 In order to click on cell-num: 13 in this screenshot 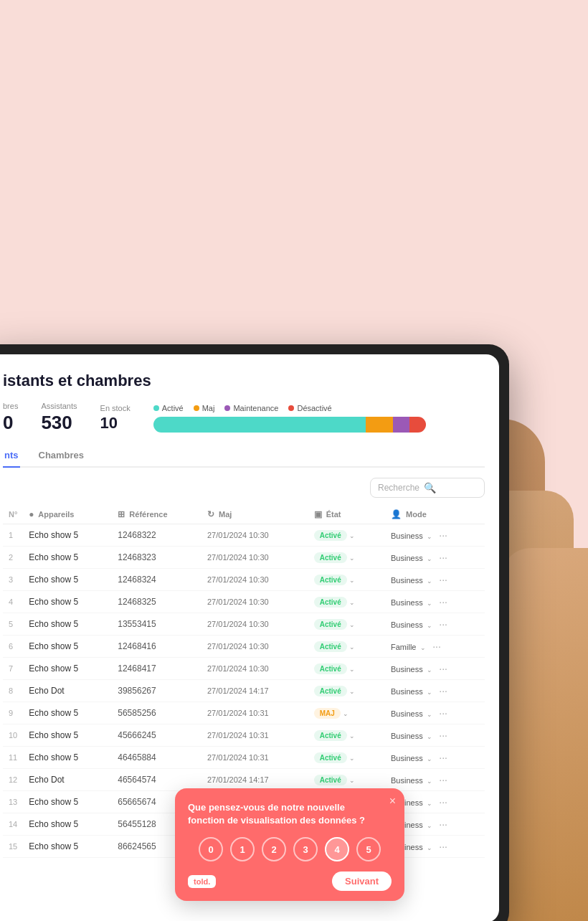, I will do `click(13, 802)`.